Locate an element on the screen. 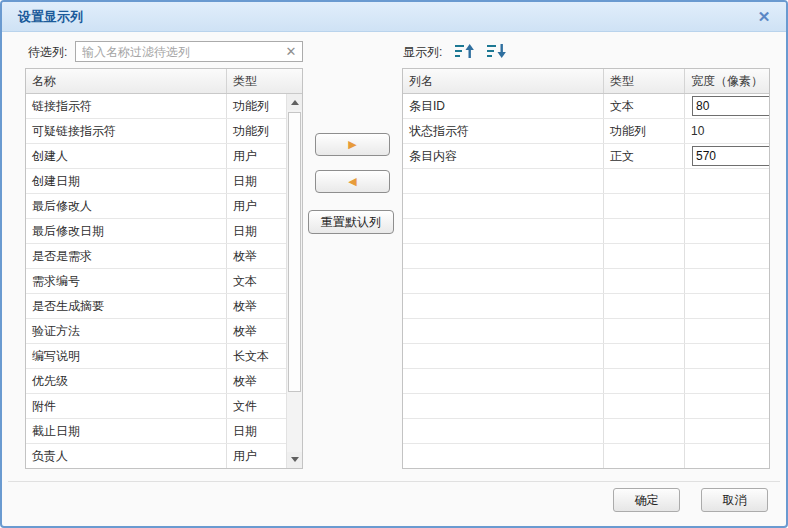 This screenshot has width=788, height=528. row-name-cell: 创建日期 is located at coordinates (126, 181).